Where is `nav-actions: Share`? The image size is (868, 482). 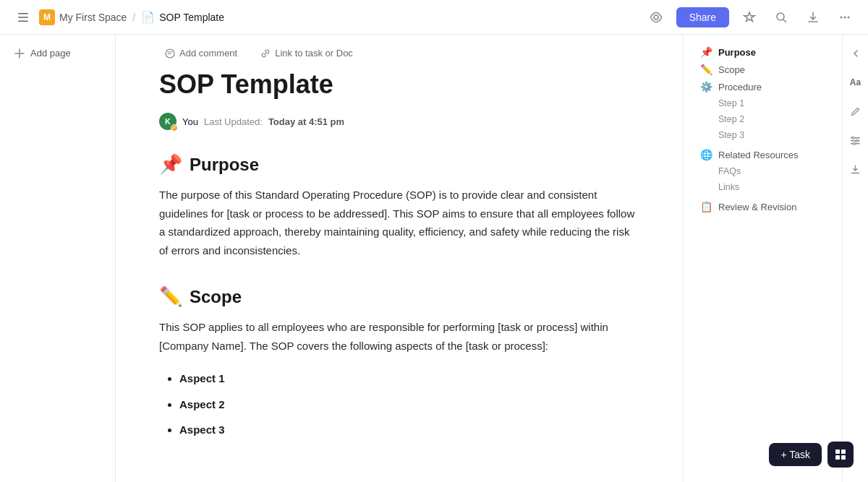 nav-actions: Share is located at coordinates (751, 17).